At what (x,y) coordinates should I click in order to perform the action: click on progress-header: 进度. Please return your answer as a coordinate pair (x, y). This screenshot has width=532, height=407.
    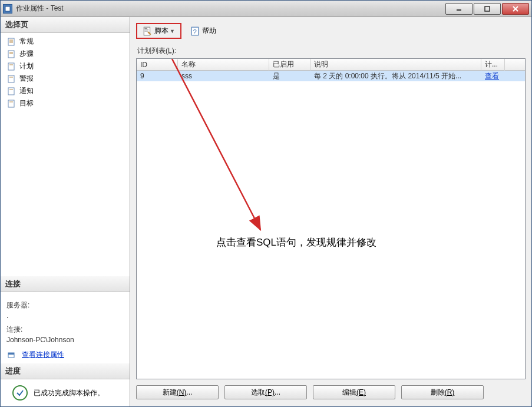
    Looking at the image, I should click on (65, 371).